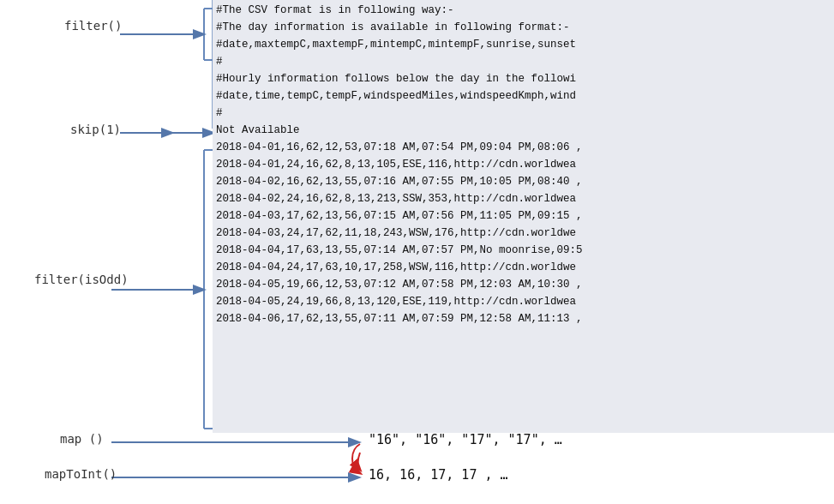 This screenshot has height=504, width=834. Describe the element at coordinates (523, 216) in the screenshot. I see `code-line-12: 2018-04-03,17,62,13,56,07:15 AM,07:56 PM…` at that location.